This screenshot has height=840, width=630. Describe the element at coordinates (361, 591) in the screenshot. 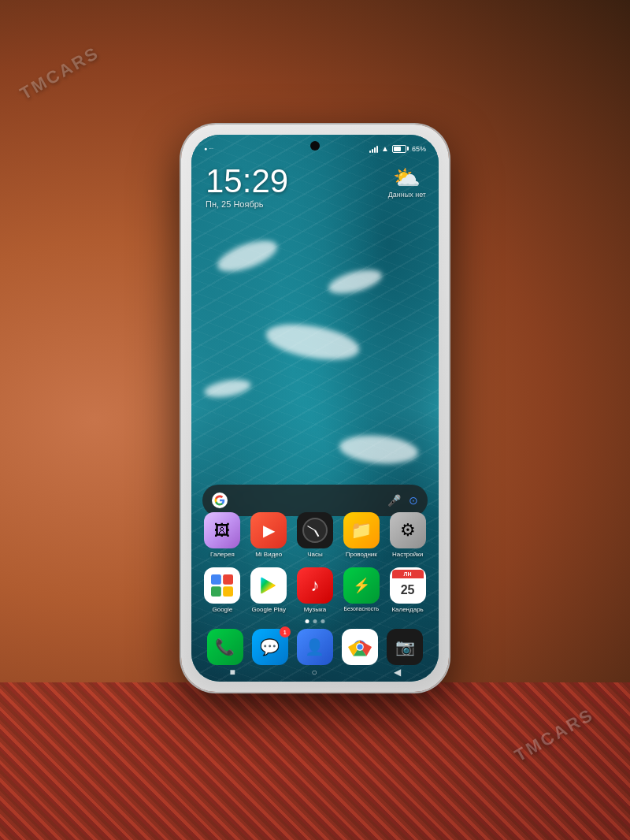

I see `app-security: ⚡ Безопасность` at that location.